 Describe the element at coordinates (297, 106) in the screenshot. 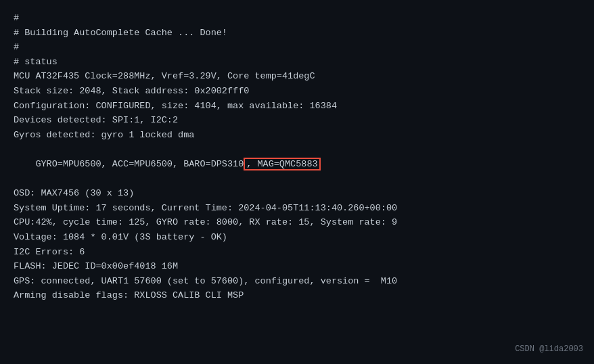

I see `terminal-line-7: Configuration: CONFIGURED, size: 4104, m…` at that location.